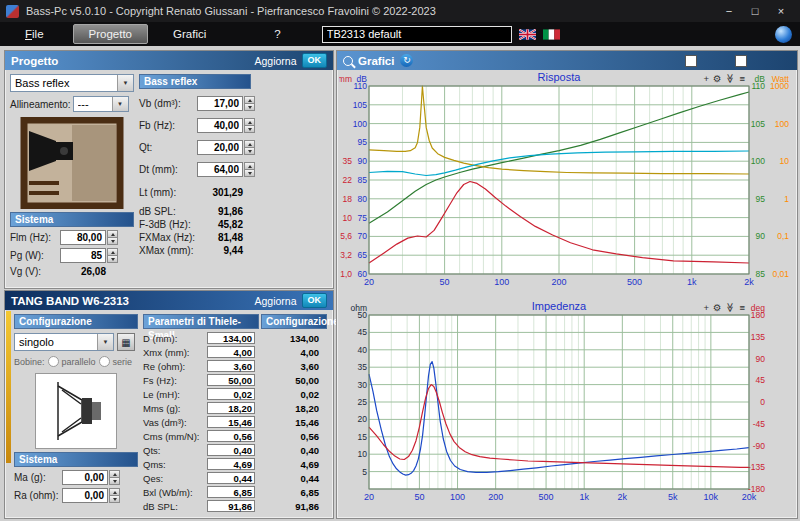  Describe the element at coordinates (348, 199) in the screenshot. I see `svg-text: 18` at that location.